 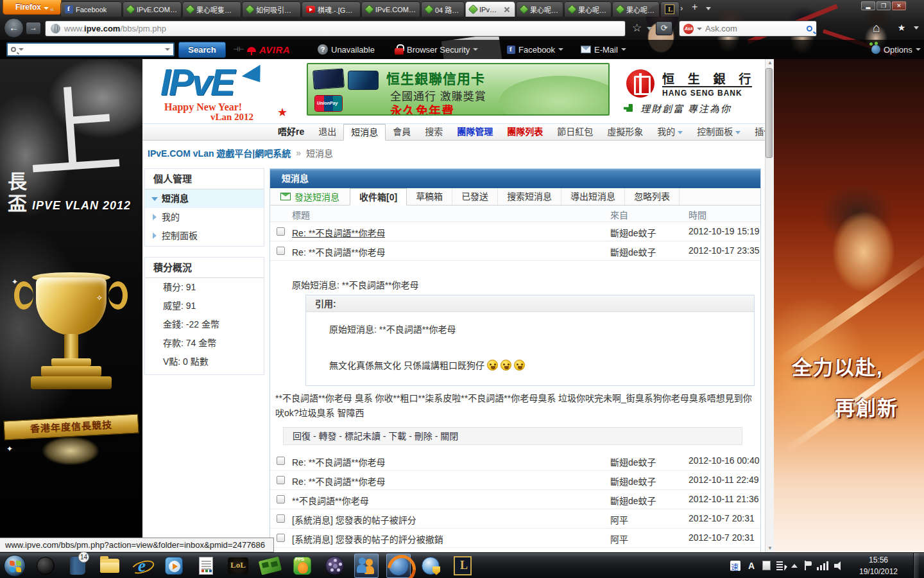 What do you see at coordinates (708, 9) in the screenshot?
I see `list-all-tabs-icon` at bounding box center [708, 9].